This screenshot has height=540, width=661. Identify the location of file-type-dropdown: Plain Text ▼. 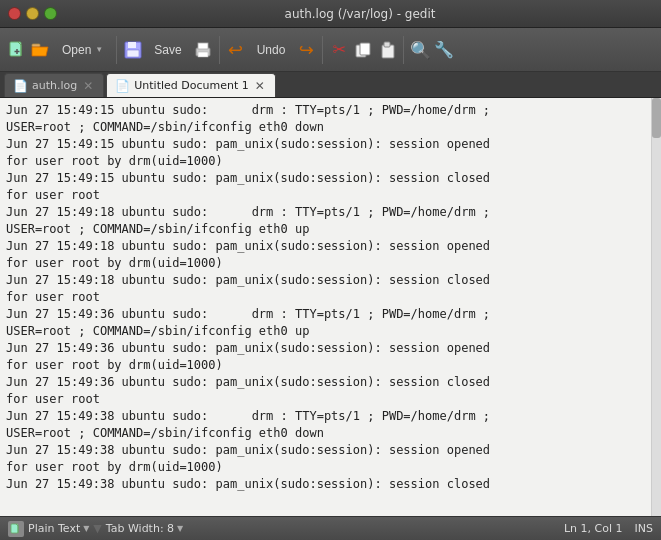
(58, 528).